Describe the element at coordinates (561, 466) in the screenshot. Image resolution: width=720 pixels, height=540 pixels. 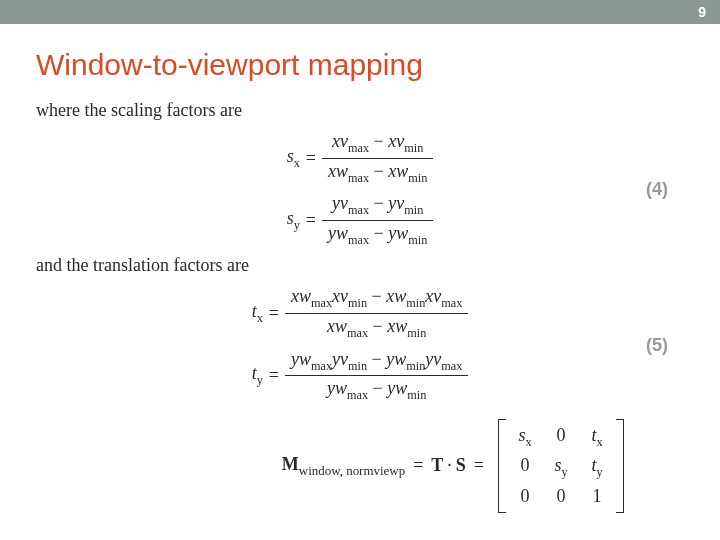
I see `matrix-body: sx 0 tx 0 sy ty 0 0 1` at that location.